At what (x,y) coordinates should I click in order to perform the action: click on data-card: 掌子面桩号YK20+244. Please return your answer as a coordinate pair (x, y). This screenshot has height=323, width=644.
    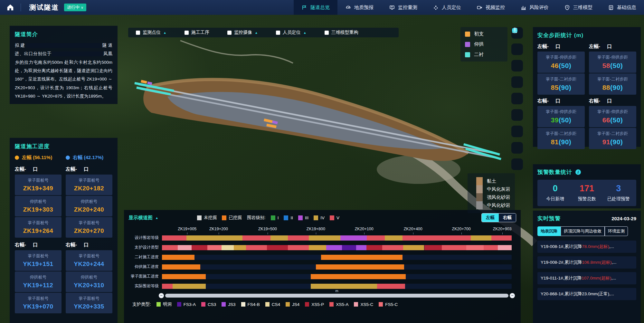
    Looking at the image, I should click on (89, 261).